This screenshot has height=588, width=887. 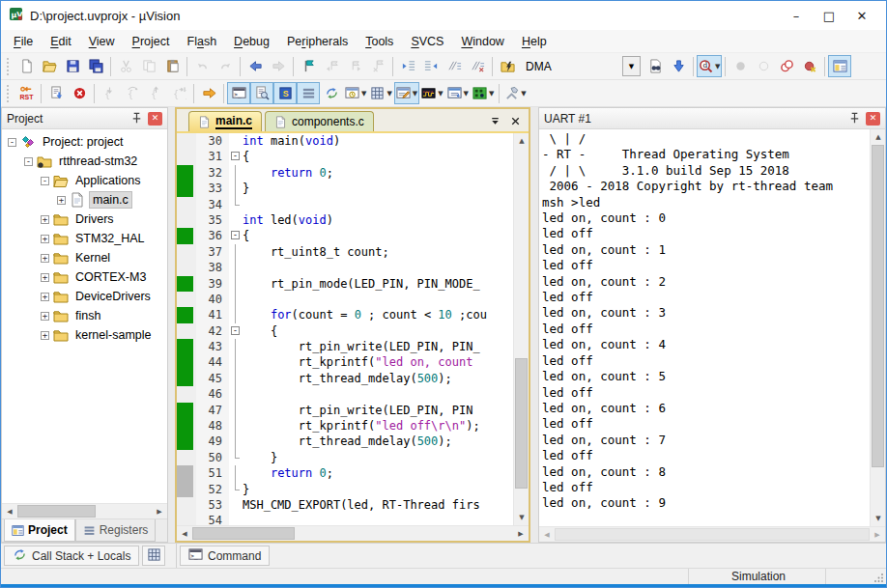 I want to click on menu-tools: Tools, so click(x=379, y=42).